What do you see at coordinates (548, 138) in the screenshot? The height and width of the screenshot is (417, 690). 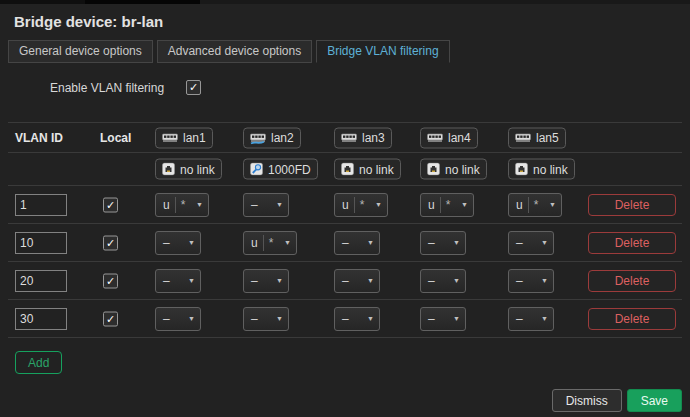 I see `port-name: lan5` at bounding box center [548, 138].